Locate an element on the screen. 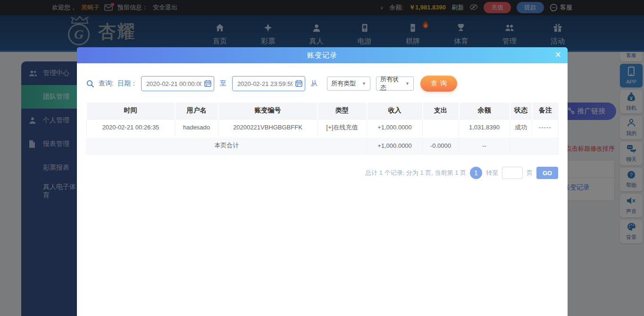 The width and height of the screenshot is (644, 316). summary-expense: -0.0000 is located at coordinates (441, 145).